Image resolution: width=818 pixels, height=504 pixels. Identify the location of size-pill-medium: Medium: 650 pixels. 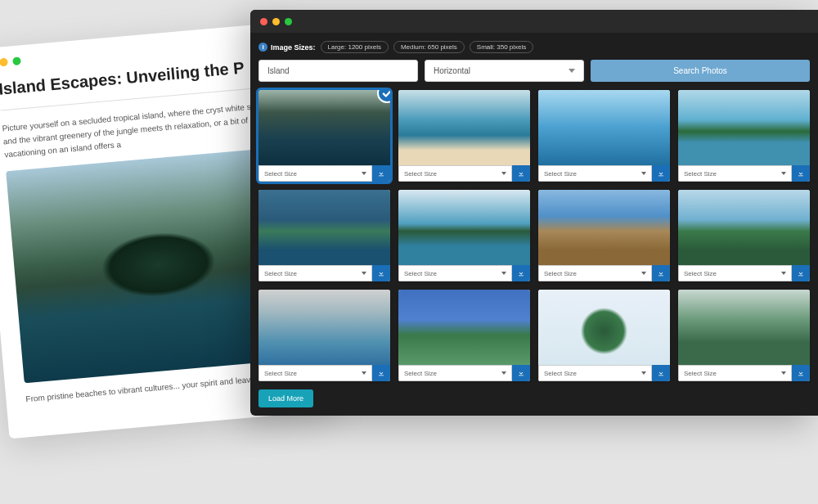
(429, 47).